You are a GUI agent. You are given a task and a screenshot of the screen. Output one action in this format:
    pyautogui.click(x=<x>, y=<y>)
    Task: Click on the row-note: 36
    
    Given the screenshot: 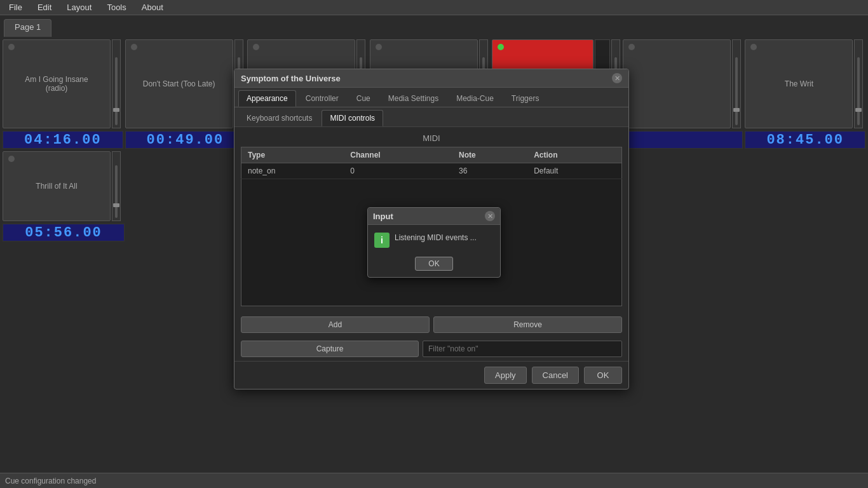 What is the action you would take?
    pyautogui.click(x=490, y=172)
    